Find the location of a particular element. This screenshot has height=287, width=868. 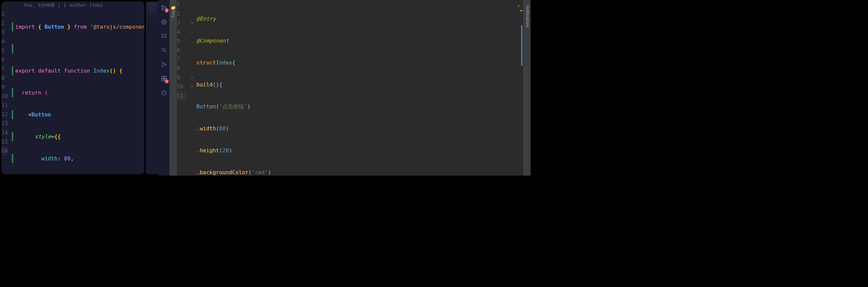

right-gutter: 1 2 3 4 5 6 7 8 9 10 11 is located at coordinates (184, 88).